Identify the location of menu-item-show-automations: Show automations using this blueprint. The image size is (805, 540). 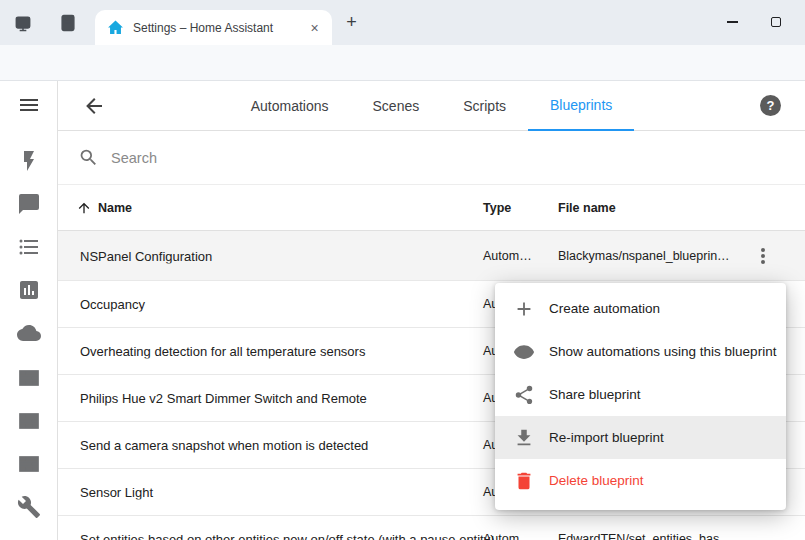
(640, 352).